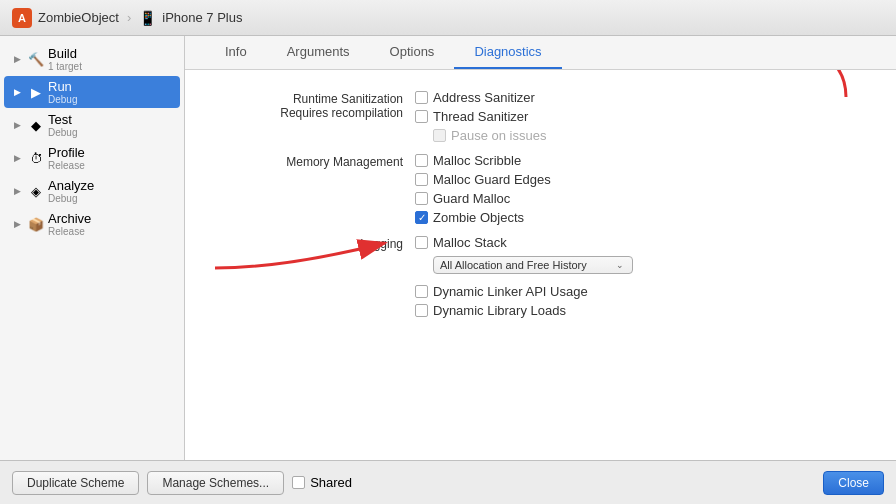  I want to click on shared-checkbox, so click(298, 482).